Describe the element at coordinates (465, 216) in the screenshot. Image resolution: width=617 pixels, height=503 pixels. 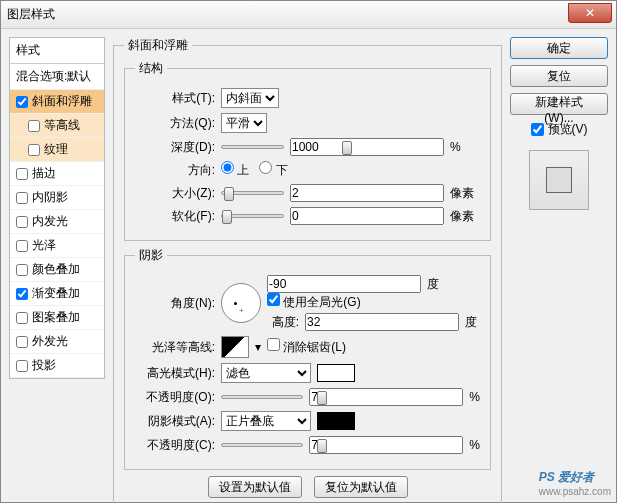
I see `soften-unit: 像素` at that location.